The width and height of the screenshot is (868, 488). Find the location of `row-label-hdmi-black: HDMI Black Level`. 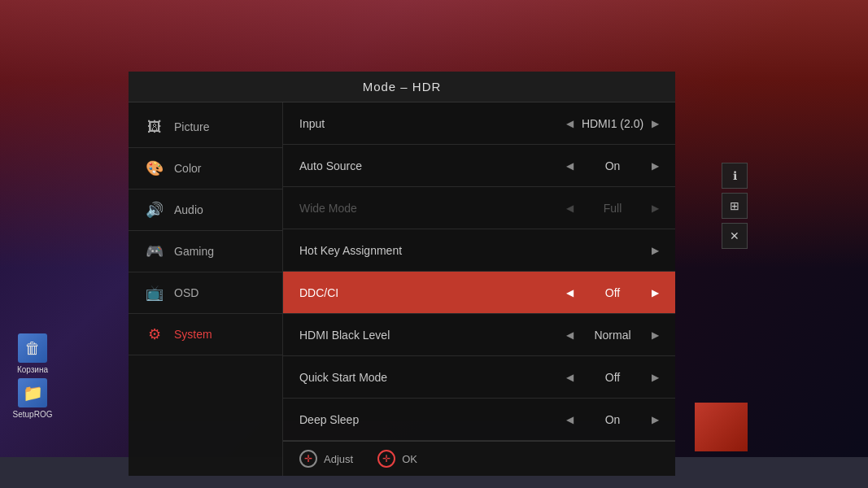

row-label-hdmi-black: HDMI Black Level is located at coordinates (430, 335).